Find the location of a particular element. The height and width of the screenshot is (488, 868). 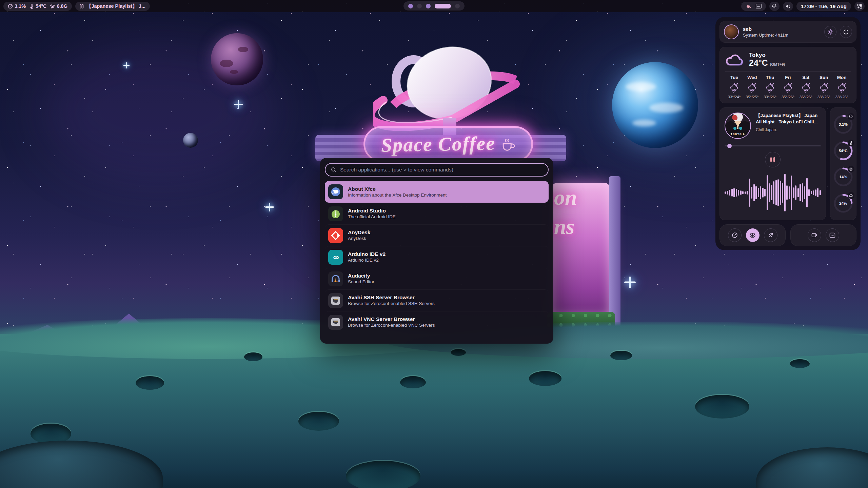

clock-pill: 17:09 - Tue, 19 Aug is located at coordinates (824, 6).